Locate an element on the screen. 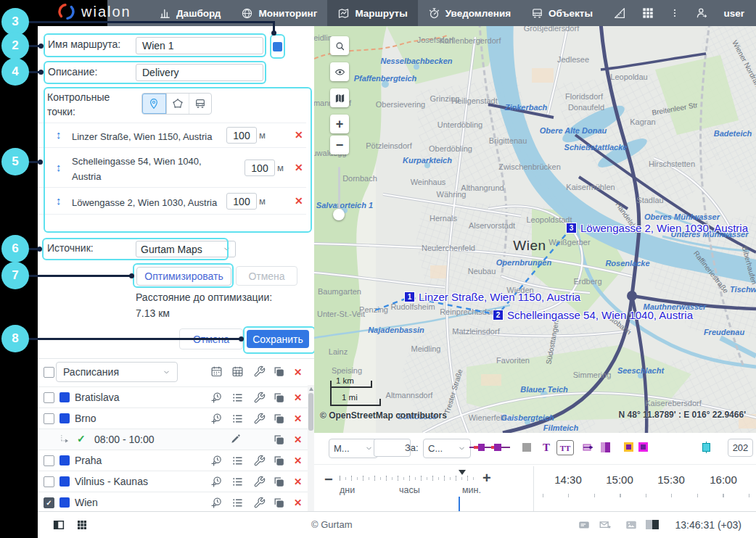 The image size is (756, 538). route-row: Praha ✕ is located at coordinates (173, 460).